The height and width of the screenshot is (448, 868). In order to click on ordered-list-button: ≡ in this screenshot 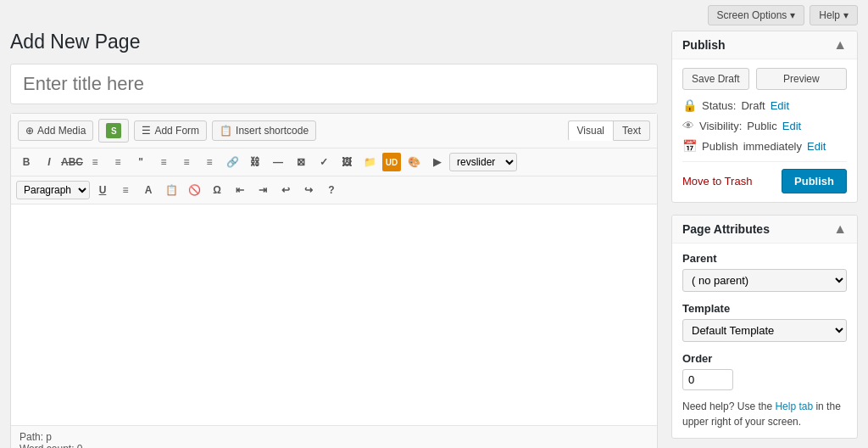, I will do `click(118, 162)`.